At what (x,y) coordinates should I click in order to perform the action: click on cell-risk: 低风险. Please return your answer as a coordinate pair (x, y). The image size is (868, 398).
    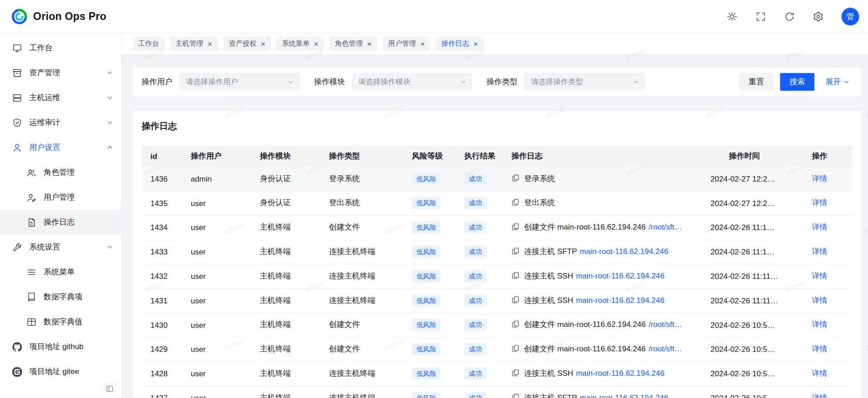
    Looking at the image, I should click on (429, 325).